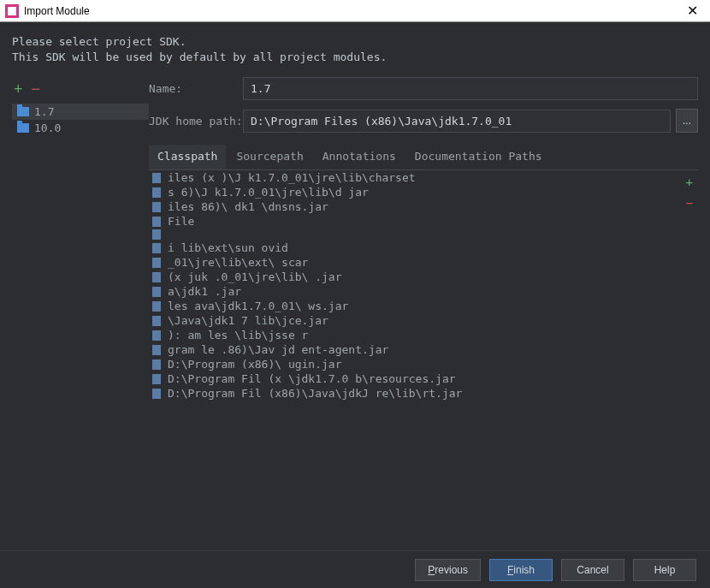  Describe the element at coordinates (238, 262) in the screenshot. I see `classpath-text: _01\jre\lib\ext\ scar` at that location.